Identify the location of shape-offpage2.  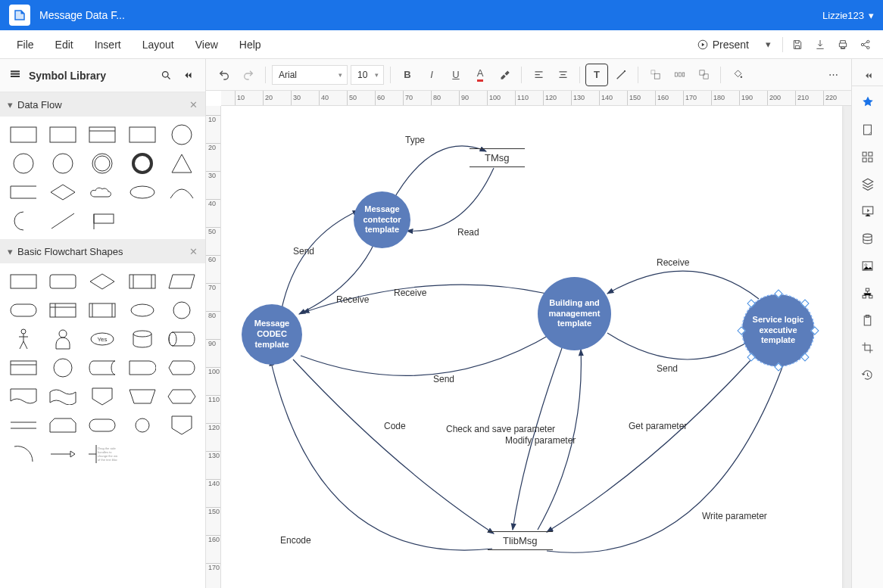
(182, 425).